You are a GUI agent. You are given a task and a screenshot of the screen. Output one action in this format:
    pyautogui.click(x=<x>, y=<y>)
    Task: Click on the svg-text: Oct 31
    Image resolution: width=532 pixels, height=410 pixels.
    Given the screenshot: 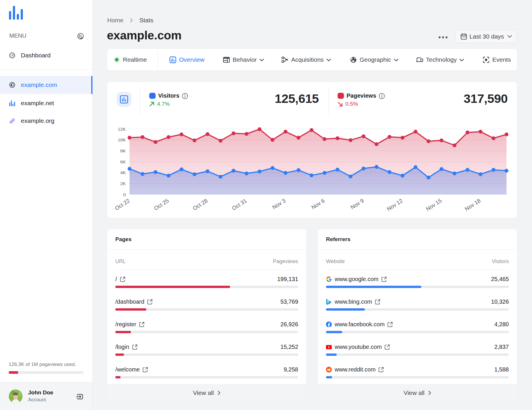 What is the action you would take?
    pyautogui.click(x=239, y=205)
    